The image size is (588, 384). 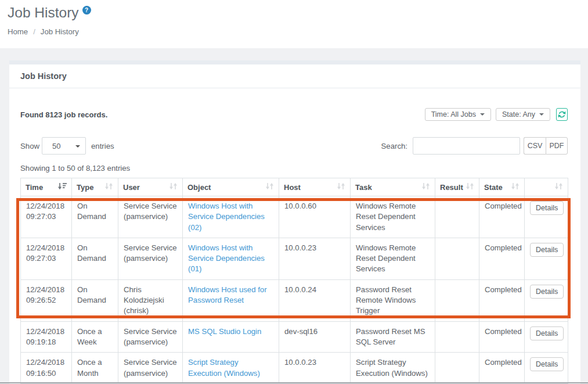 I want to click on page-size-value: 50, so click(x=56, y=146).